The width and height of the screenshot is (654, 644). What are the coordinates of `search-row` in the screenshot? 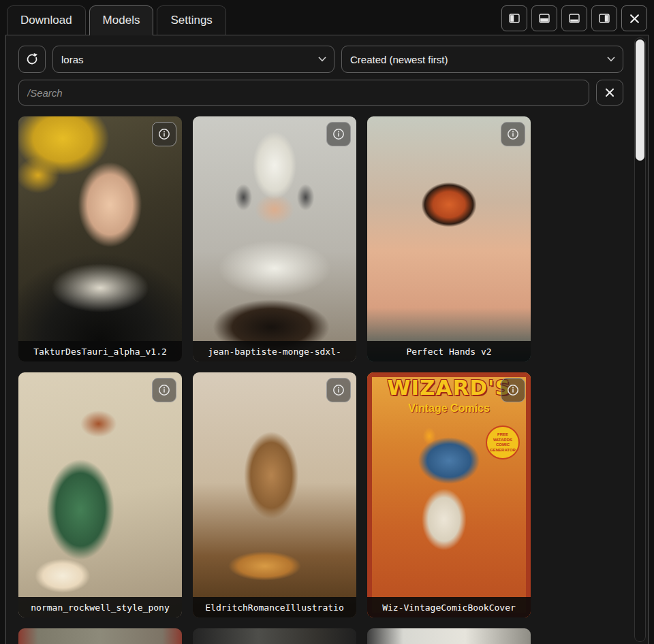 It's located at (321, 93).